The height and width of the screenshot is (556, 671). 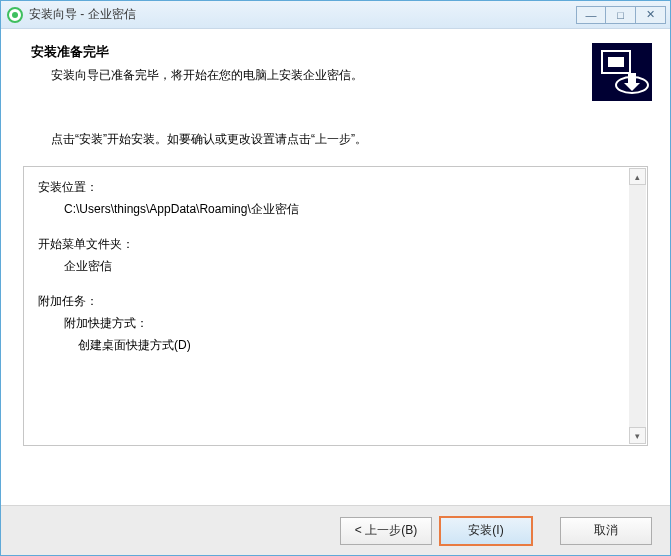 I want to click on install-location-value: C:\Users\things\AppData\Roaming\企业密信, so click(x=332, y=210).